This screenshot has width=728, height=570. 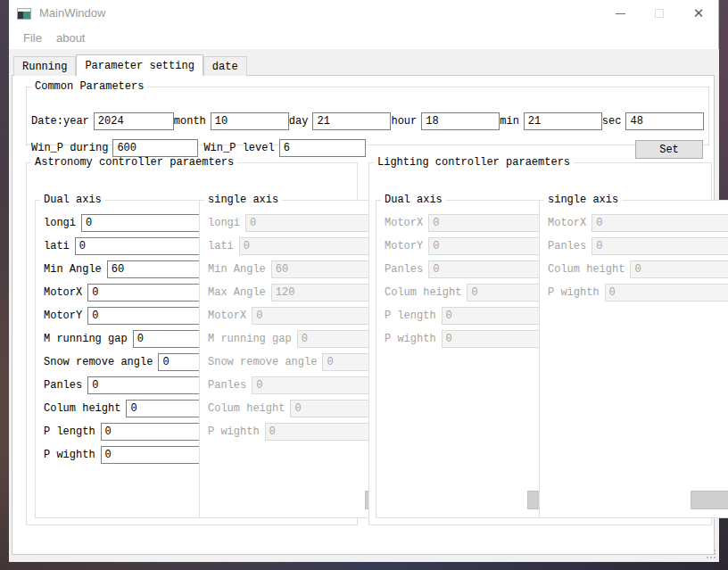 What do you see at coordinates (665, 121) in the screenshot?
I see `sec-input` at bounding box center [665, 121].